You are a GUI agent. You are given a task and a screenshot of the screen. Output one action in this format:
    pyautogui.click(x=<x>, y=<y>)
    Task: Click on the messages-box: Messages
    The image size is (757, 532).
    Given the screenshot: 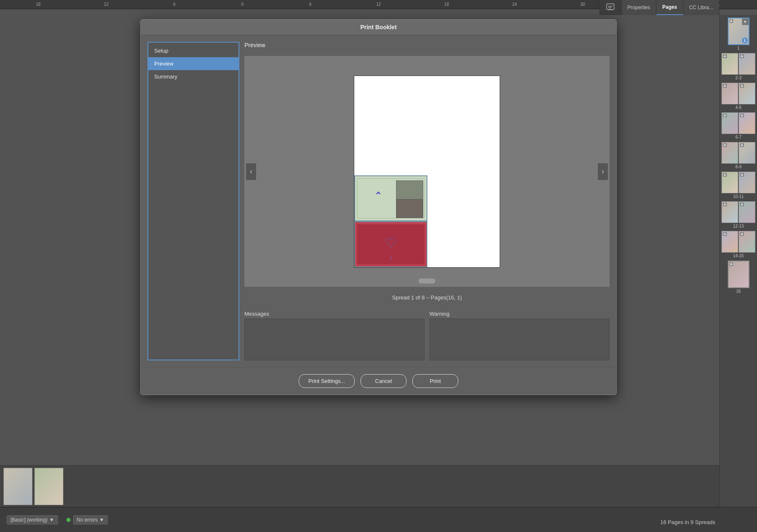 What is the action you would take?
    pyautogui.click(x=334, y=336)
    